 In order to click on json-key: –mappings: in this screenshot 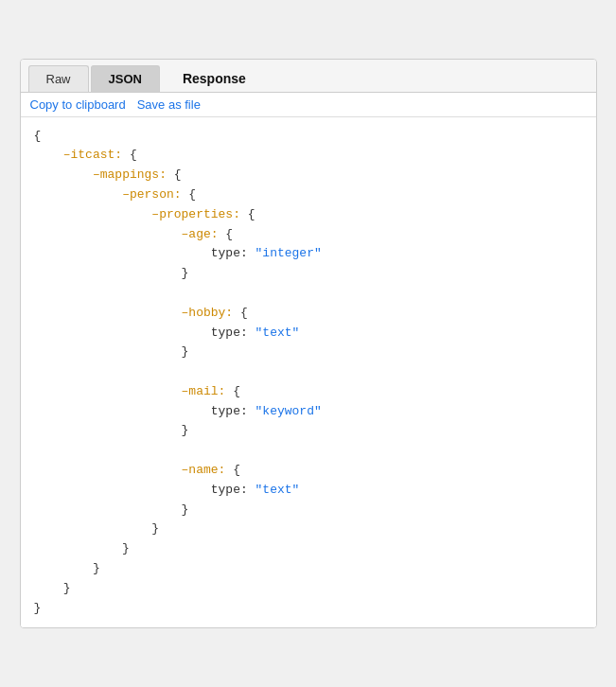, I will do `click(130, 174)`.